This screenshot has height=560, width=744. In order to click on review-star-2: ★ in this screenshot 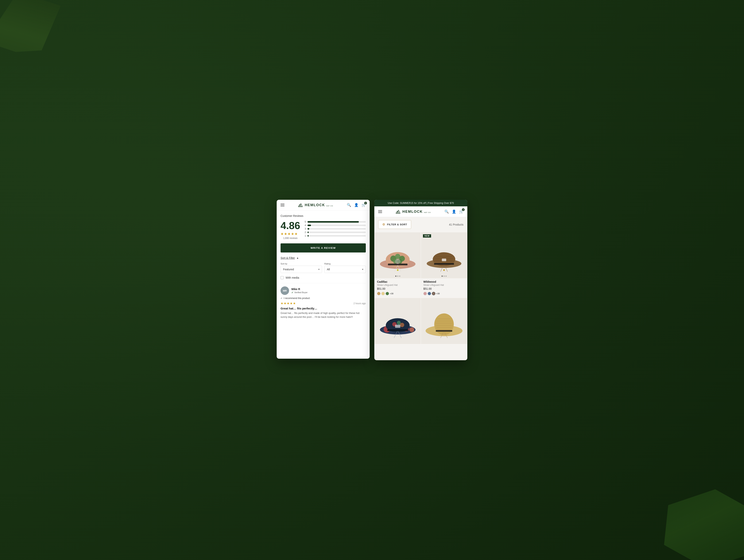, I will do `click(285, 303)`.